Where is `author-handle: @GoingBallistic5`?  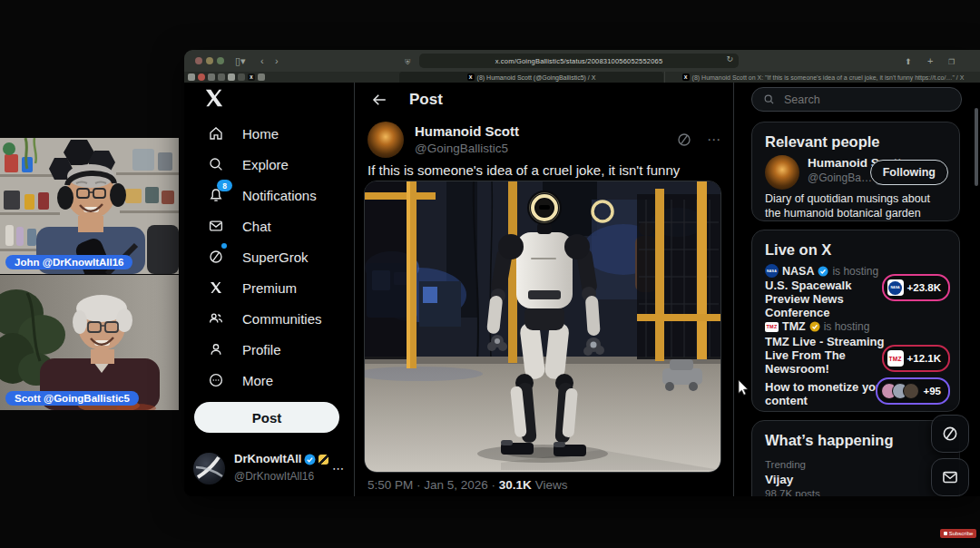
author-handle: @GoingBallistic5 is located at coordinates (466, 149).